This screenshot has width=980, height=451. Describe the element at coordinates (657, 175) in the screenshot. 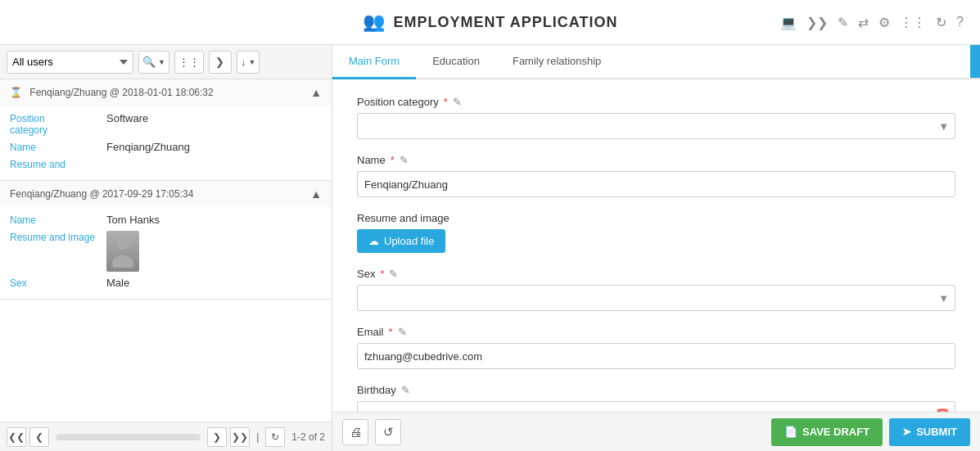

I see `field-name: Name * ✎` at that location.